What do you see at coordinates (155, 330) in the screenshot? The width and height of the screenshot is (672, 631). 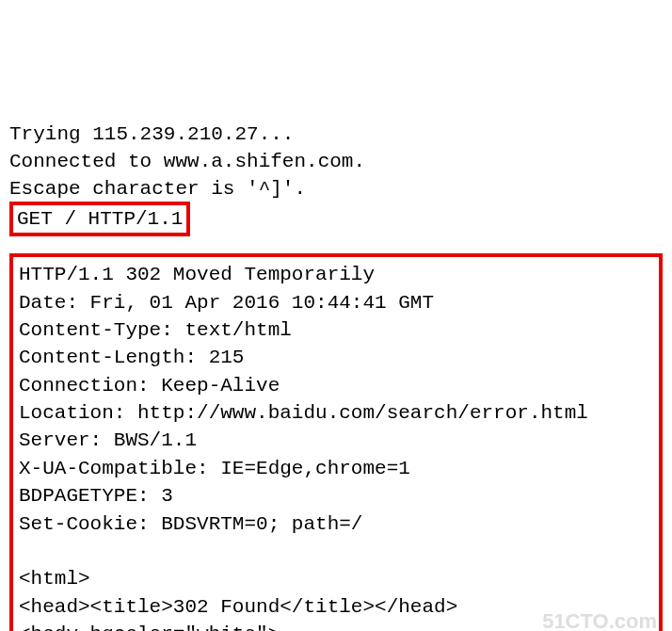 I see `header-content-type: Content-Type: text/html` at bounding box center [155, 330].